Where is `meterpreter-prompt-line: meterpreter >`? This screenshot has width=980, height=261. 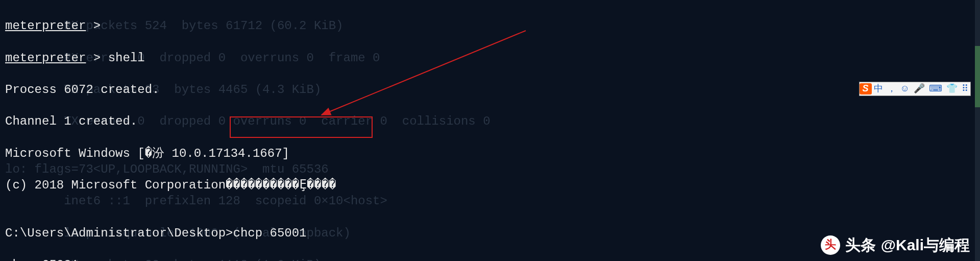
meterpreter-prompt-line: meterpreter > is located at coordinates (490, 26).